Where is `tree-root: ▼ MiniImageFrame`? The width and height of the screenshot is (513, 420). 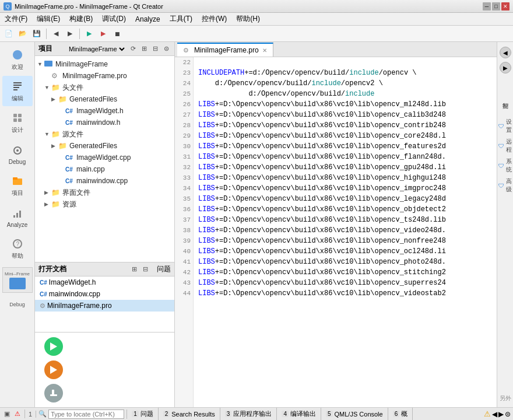
tree-root: ▼ MiniImageFrame is located at coordinates (105, 64).